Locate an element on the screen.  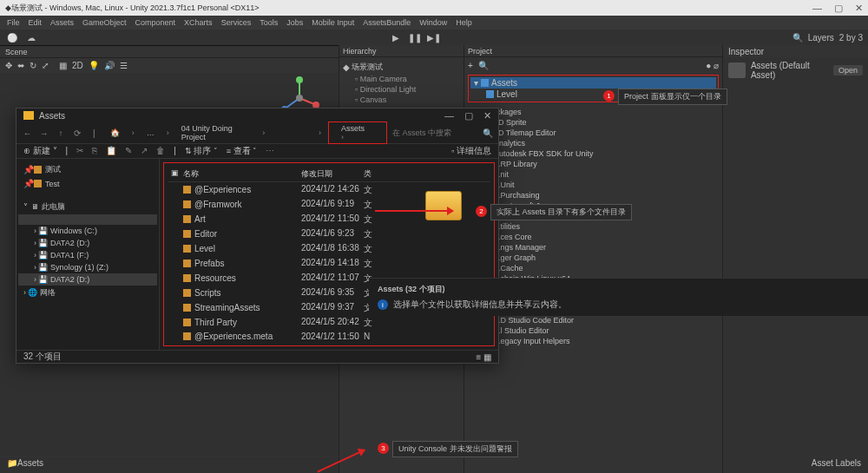
project-assets-root: ▾Assets is located at coordinates (594, 83).